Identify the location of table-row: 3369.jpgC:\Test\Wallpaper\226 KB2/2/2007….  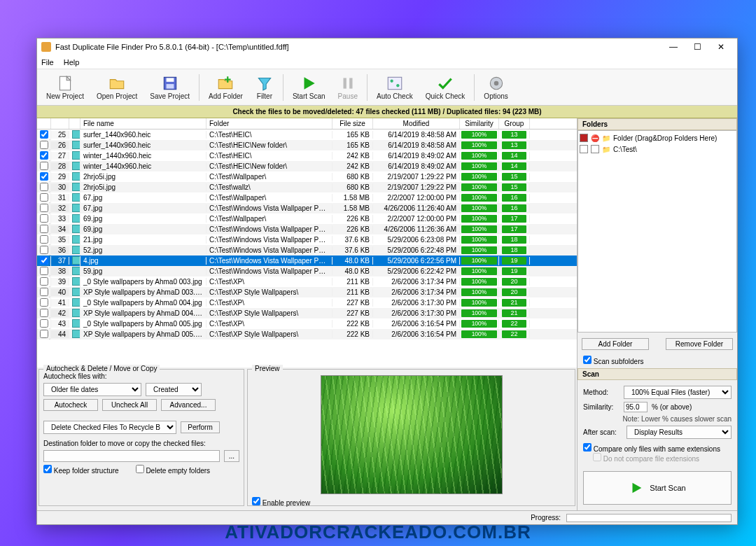
(307, 218).